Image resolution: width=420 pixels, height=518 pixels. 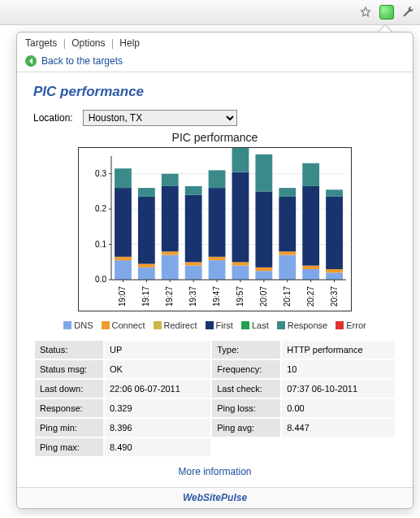 What do you see at coordinates (356, 325) in the screenshot?
I see `legend-label: Error` at bounding box center [356, 325].